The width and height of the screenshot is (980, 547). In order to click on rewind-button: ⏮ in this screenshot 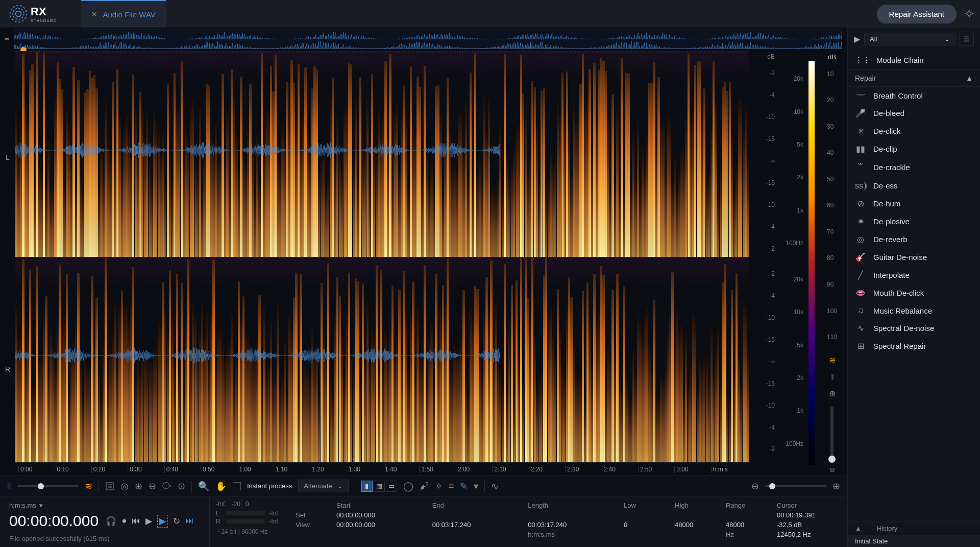, I will do `click(136, 521)`.